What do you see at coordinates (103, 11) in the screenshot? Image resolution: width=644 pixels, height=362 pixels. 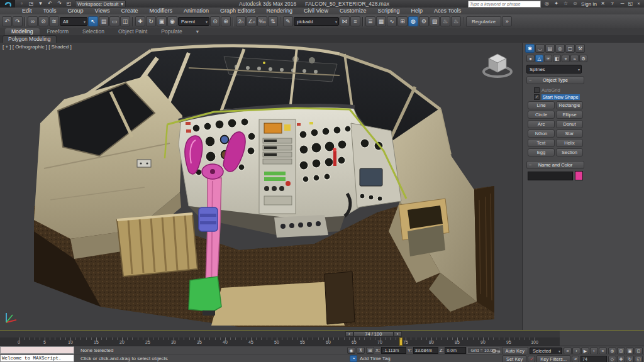 I see `menu-views: Views` at bounding box center [103, 11].